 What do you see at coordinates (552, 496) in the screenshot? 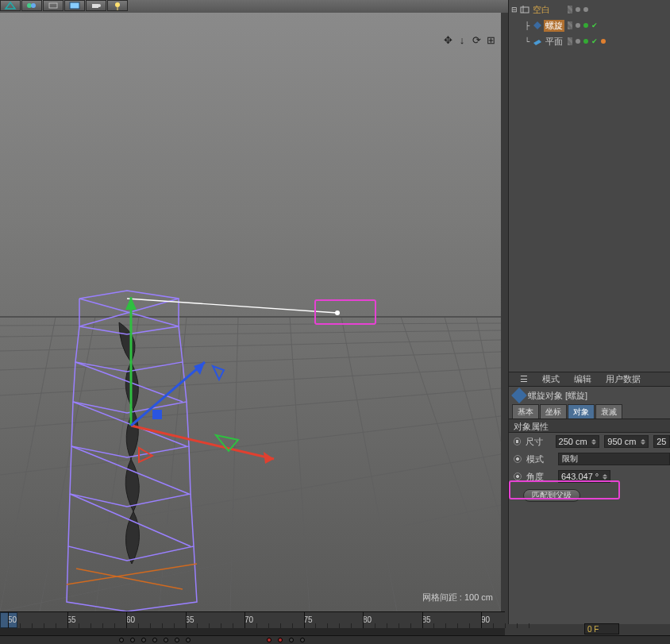
I see `fit-to-parent-button: 匹配到父级` at bounding box center [552, 496].